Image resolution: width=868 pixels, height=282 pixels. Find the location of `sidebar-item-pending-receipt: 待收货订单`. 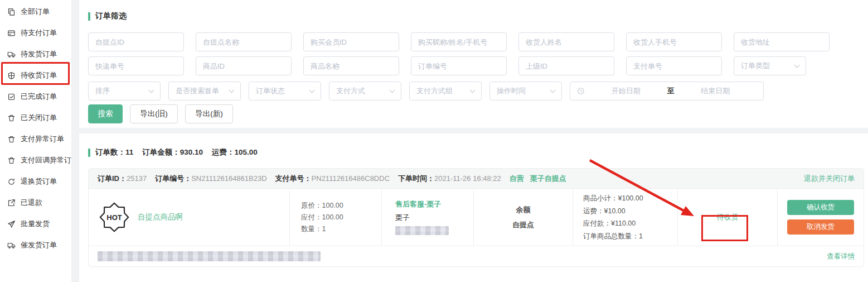

sidebar-item-pending-receipt: 待收货订单 is located at coordinates (36, 75).